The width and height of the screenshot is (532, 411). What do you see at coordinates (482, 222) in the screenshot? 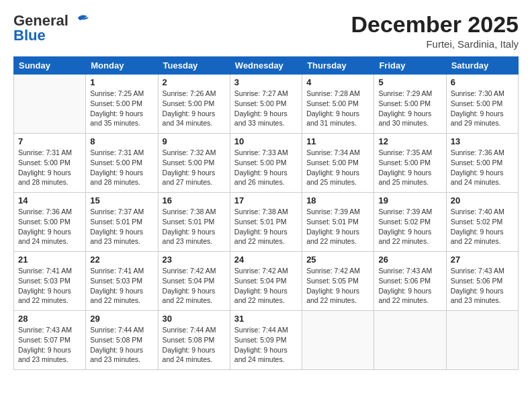
I see `calendar-cell: 20Sunrise: 7:40 AMSunset: 5:02 PMDayligh…` at bounding box center [482, 222].